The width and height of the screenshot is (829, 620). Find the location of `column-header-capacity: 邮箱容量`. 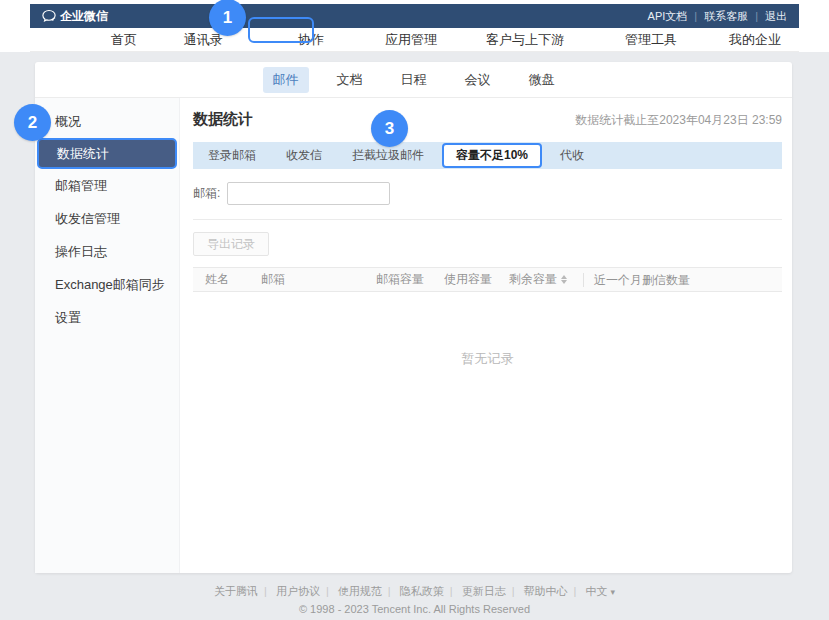

column-header-capacity: 邮箱容量 is located at coordinates (410, 280).